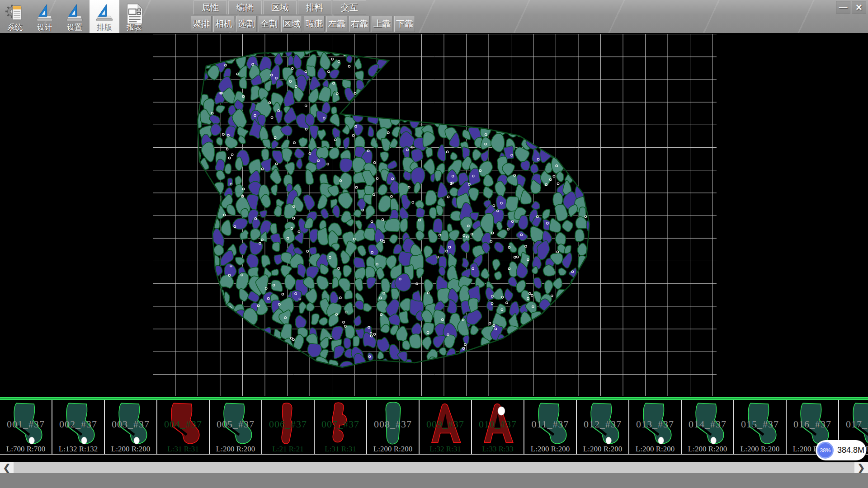 The height and width of the screenshot is (488, 868). Describe the element at coordinates (236, 424) in the screenshot. I see `part-id-label: 005_#37` at that location.